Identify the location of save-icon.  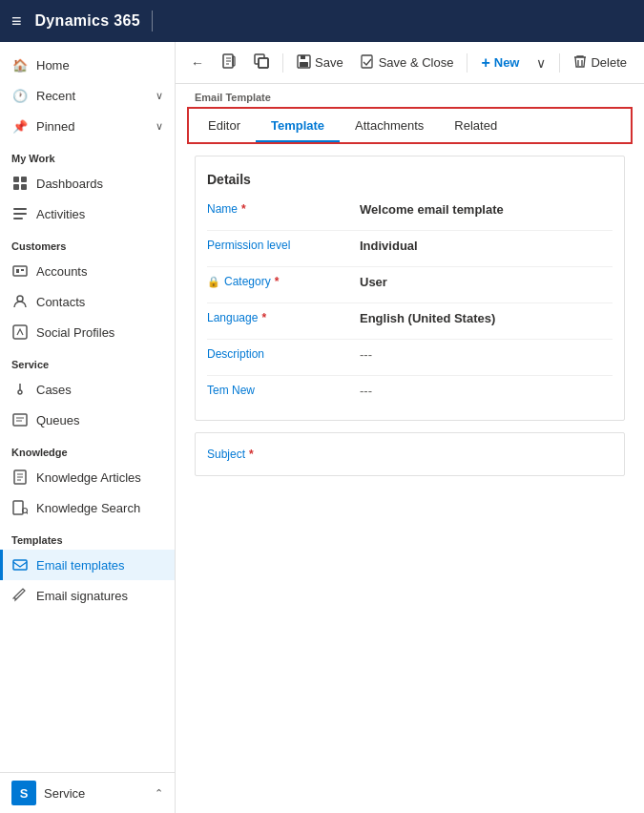
(303, 63).